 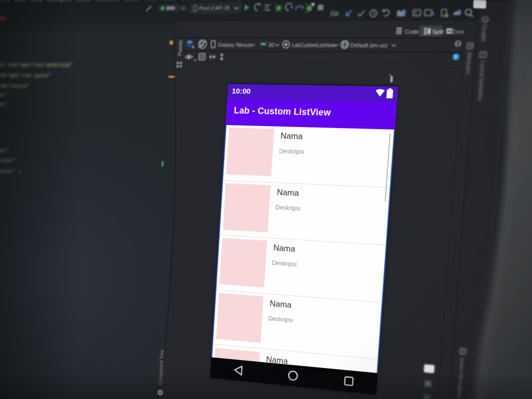 What do you see at coordinates (335, 13) in the screenshot?
I see `svg-text: Git:` at bounding box center [335, 13].